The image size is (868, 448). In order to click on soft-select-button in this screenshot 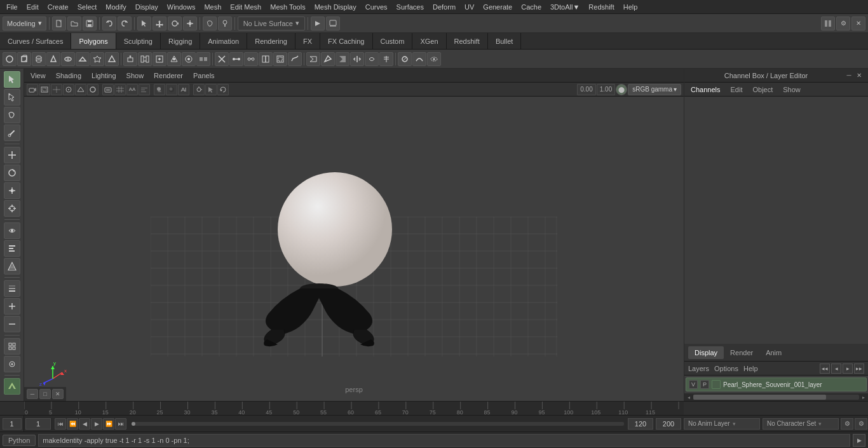, I will do `click(434, 59)`.